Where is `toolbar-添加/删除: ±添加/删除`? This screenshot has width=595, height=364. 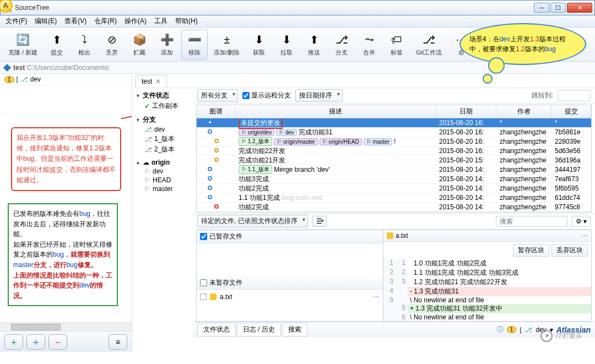 toolbar-添加/删除: ±添加/删除 is located at coordinates (227, 45).